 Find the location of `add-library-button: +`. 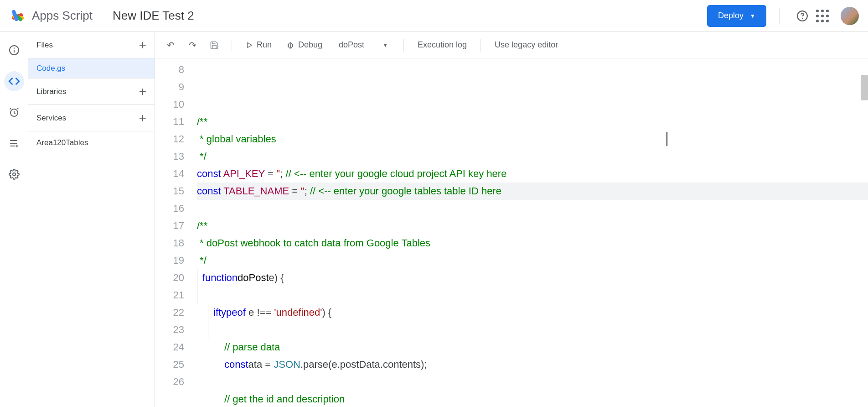

add-library-button: + is located at coordinates (143, 92).